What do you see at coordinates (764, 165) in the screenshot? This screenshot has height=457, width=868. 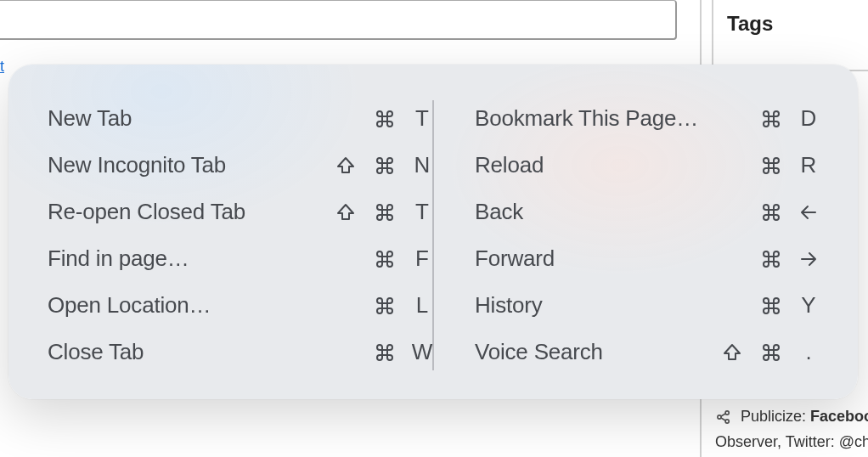 I see `menu-item-shortcut: R` at bounding box center [764, 165].